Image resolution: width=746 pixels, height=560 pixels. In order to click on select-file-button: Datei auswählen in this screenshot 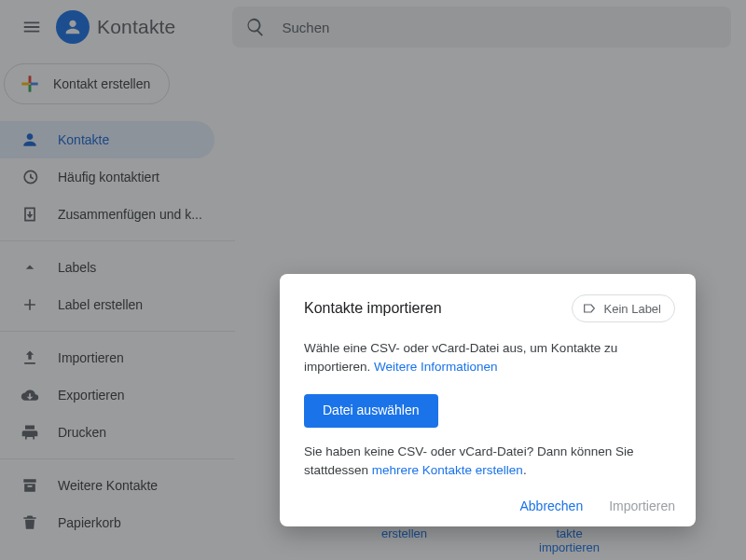, I will do `click(371, 411)`.